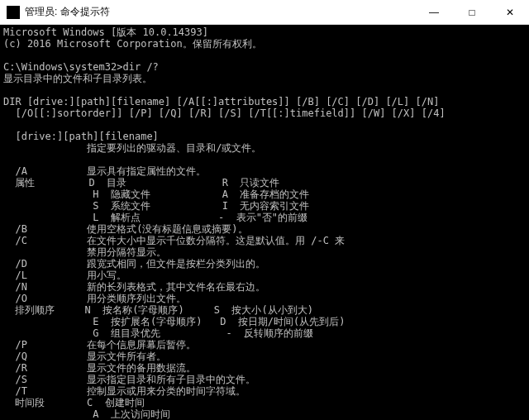 This screenshot has height=420, width=529. Describe the element at coordinates (264, 391) in the screenshot. I see `console-line: /T 控制显示或用来分类的时间字符域。` at that location.